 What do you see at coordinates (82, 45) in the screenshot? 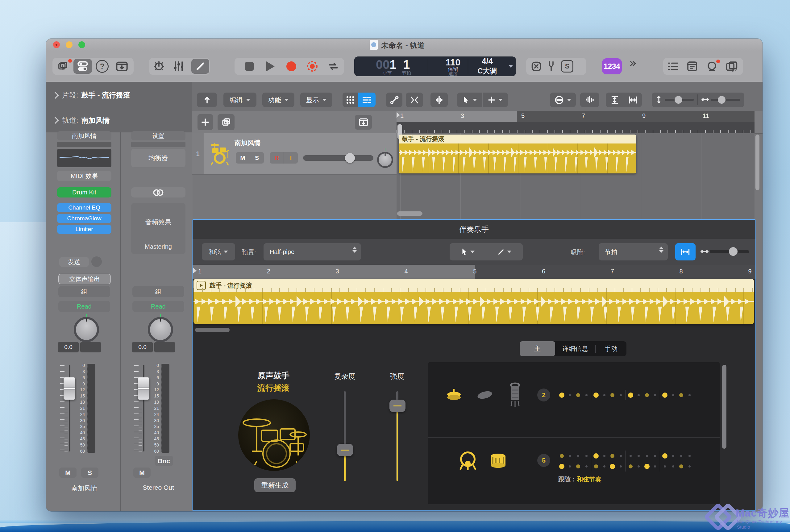
I see `zoom-button` at bounding box center [82, 45].